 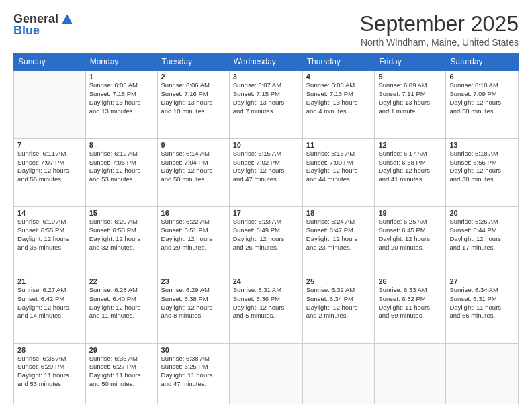 I want to click on table-row: 17Sunrise: 6:23 AMSunset: 6:49 PMDayligh…, so click(x=266, y=241).